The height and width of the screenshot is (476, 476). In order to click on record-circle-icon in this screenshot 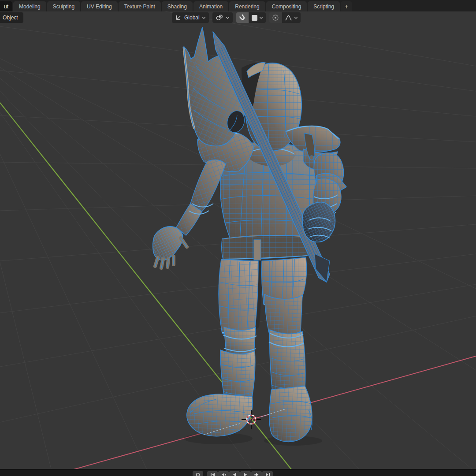, I will do `click(198, 474)`.